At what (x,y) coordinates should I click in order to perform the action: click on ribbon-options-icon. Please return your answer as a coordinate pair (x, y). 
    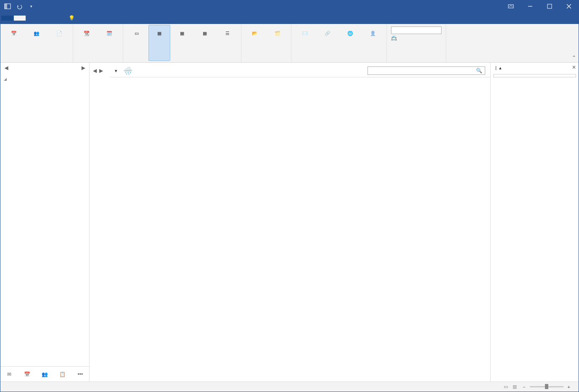
    Looking at the image, I should click on (511, 6).